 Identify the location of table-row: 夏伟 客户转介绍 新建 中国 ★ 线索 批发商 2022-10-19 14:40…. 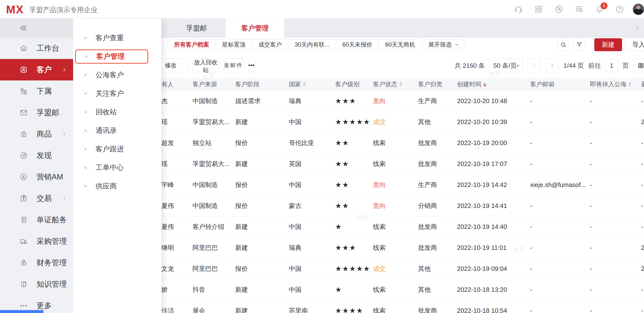
(402, 227).